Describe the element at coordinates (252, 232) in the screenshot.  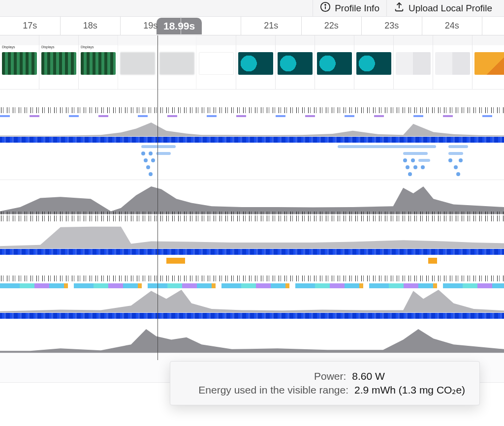
I see `memory-track` at that location.